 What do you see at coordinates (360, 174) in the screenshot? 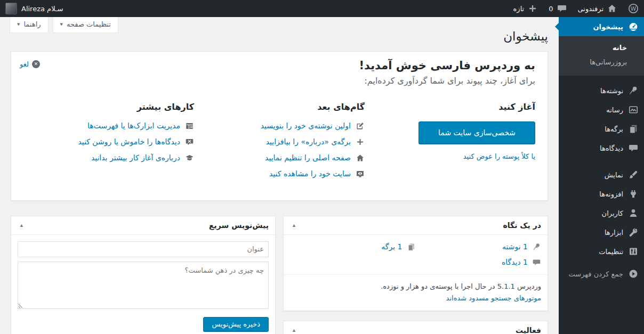
I see `view-site-icon` at bounding box center [360, 174].